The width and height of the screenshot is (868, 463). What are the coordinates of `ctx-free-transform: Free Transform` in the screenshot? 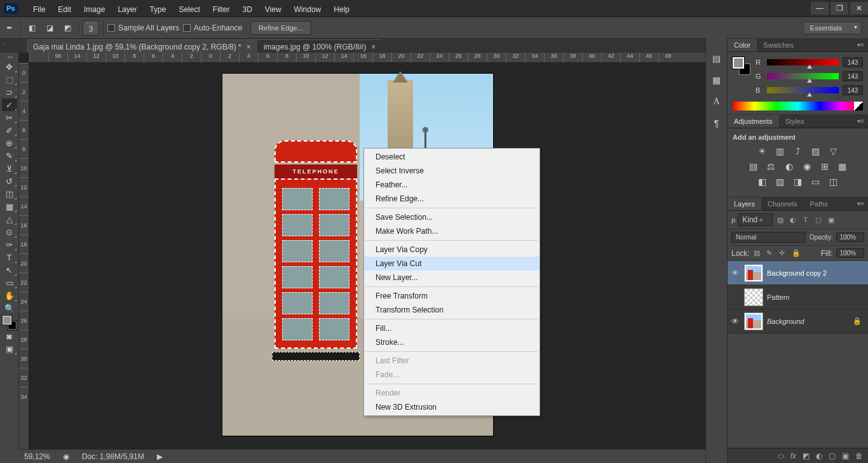 It's located at (452, 296).